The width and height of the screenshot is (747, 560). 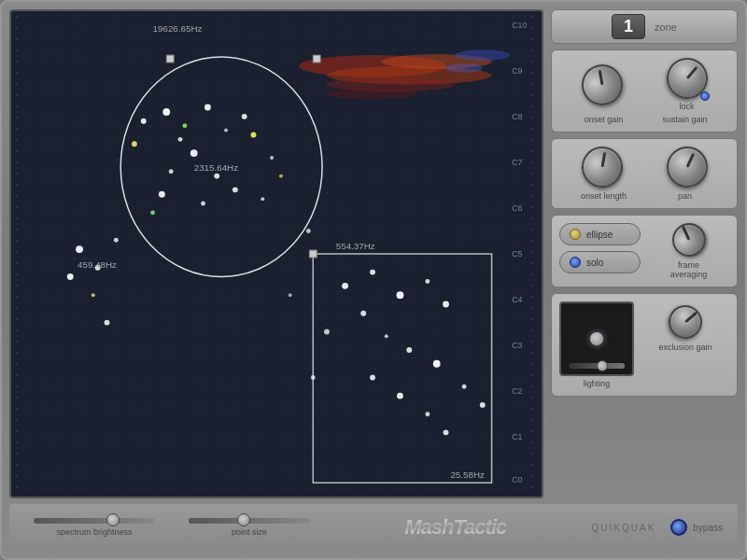 What do you see at coordinates (517, 480) in the screenshot?
I see `svg-text: C0` at bounding box center [517, 480].